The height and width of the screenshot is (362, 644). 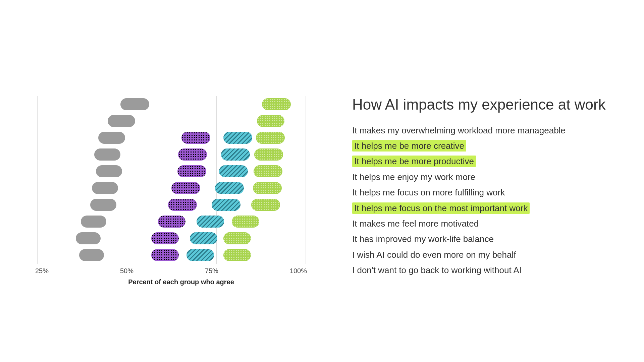 What do you see at coordinates (480, 208) in the screenshot?
I see `legend-item-5: It helps me focus on the most important …` at bounding box center [480, 208].